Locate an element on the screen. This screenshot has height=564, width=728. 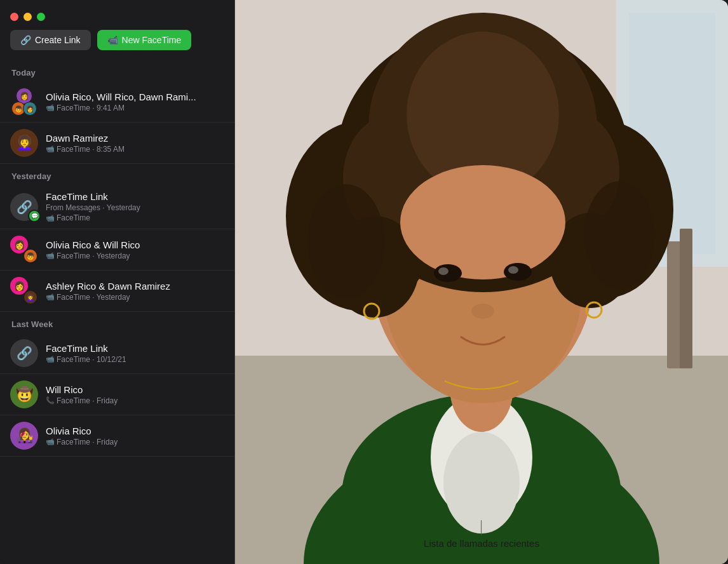
call-info: Dawn Ramirez 📹 FaceTime · 8:35 AM is located at coordinates (135, 144).